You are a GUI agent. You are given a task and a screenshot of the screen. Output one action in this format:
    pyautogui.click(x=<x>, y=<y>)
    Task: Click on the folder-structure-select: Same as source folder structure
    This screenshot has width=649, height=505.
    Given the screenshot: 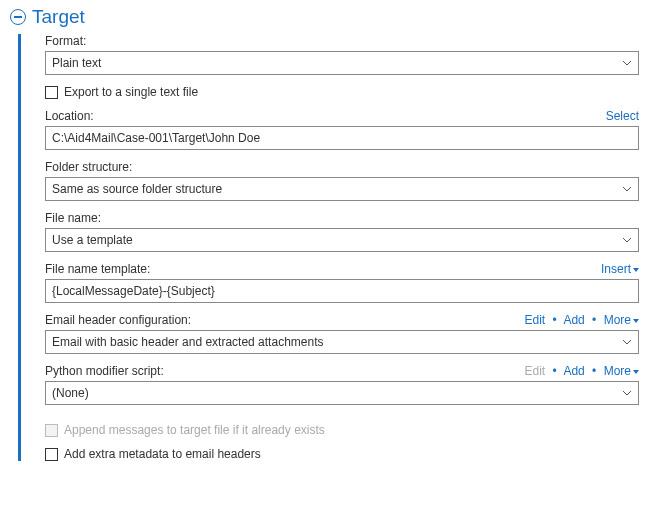 What is the action you would take?
    pyautogui.click(x=342, y=189)
    